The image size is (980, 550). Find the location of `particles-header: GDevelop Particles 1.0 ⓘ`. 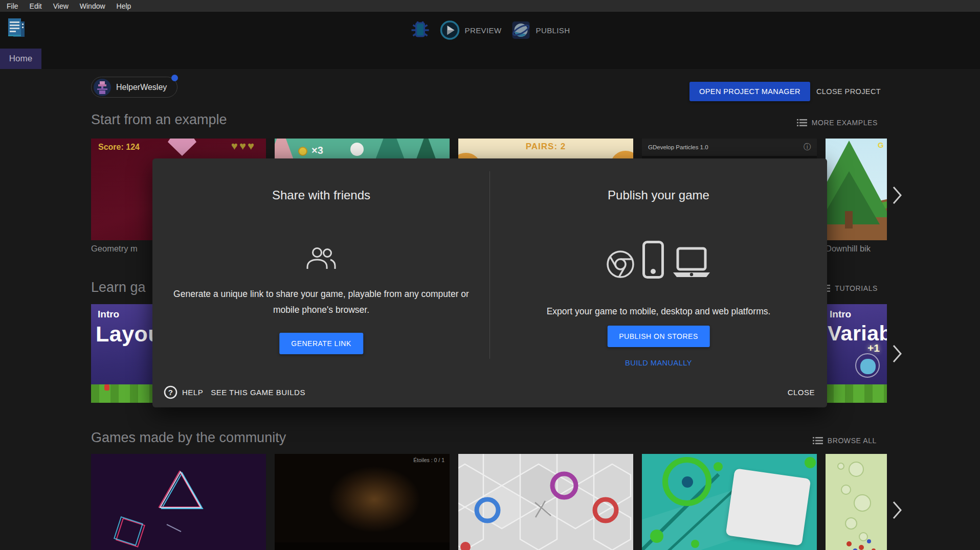

particles-header: GDevelop Particles 1.0 ⓘ is located at coordinates (729, 147).